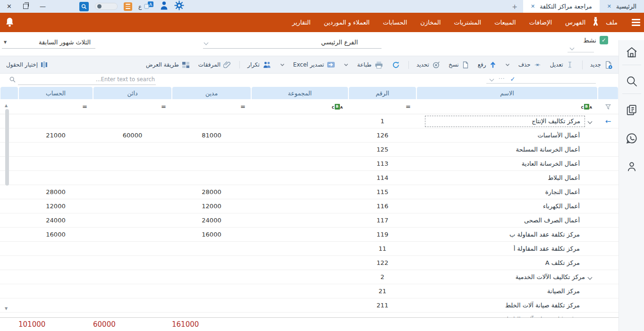  Describe the element at coordinates (132, 93) in the screenshot. I see `column-header-credit: دائن` at that location.